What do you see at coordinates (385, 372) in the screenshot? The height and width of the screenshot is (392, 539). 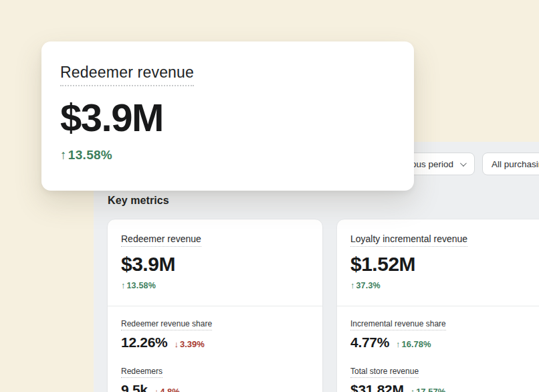 I see `sub-metric-label-tooltip-trigger: Total store revenue` at bounding box center [385, 372].